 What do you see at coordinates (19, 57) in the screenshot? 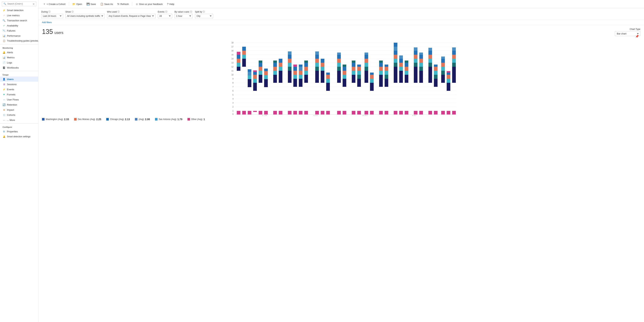
I see `sidebar-item-metrics: 📊 Metrics` at bounding box center [19, 57].